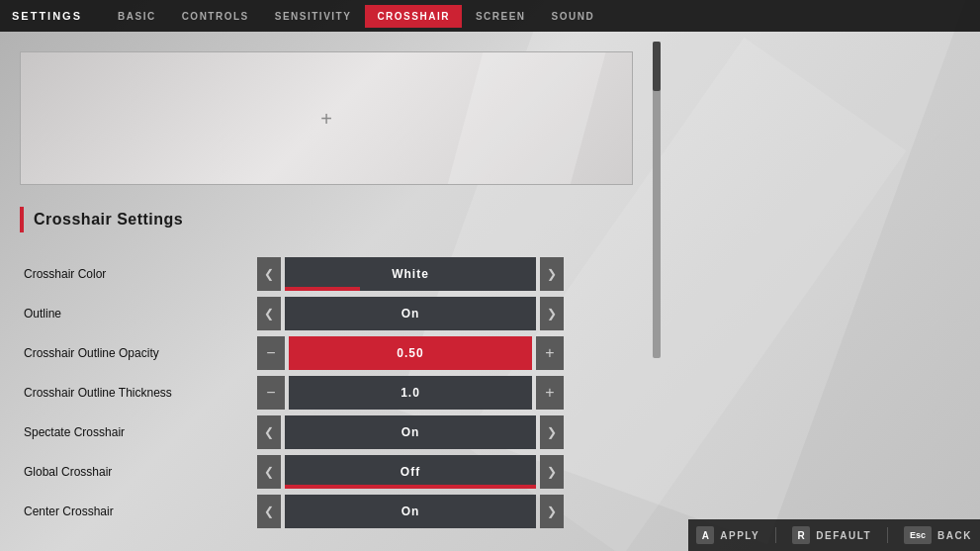 Image resolution: width=980 pixels, height=551 pixels. I want to click on page-title: SETTINGS, so click(47, 16).